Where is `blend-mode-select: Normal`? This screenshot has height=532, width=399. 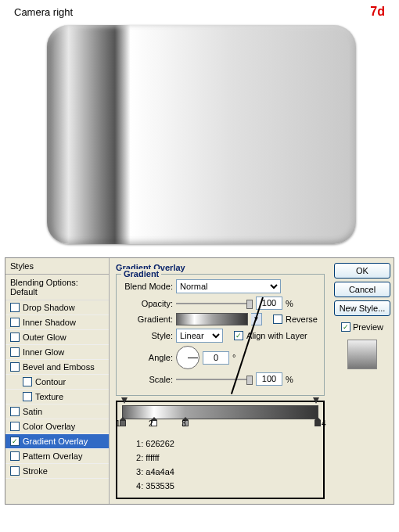 blend-mode-select: Normal is located at coordinates (228, 286).